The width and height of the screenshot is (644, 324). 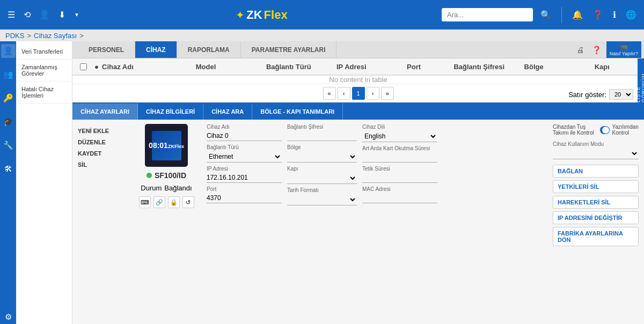 I want to click on satir-goster-label: Satır göster:, so click(x=587, y=94).